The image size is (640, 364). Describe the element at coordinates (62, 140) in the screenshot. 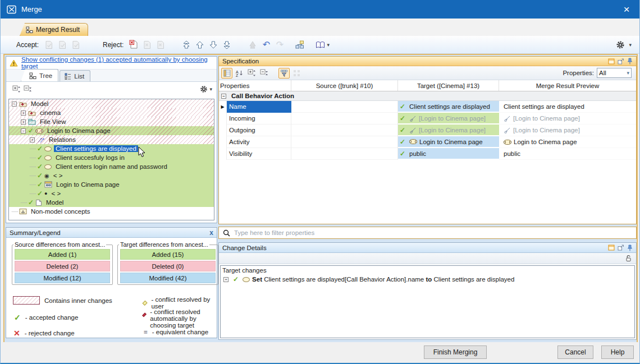

I see `tree-item-label: Relations` at that location.